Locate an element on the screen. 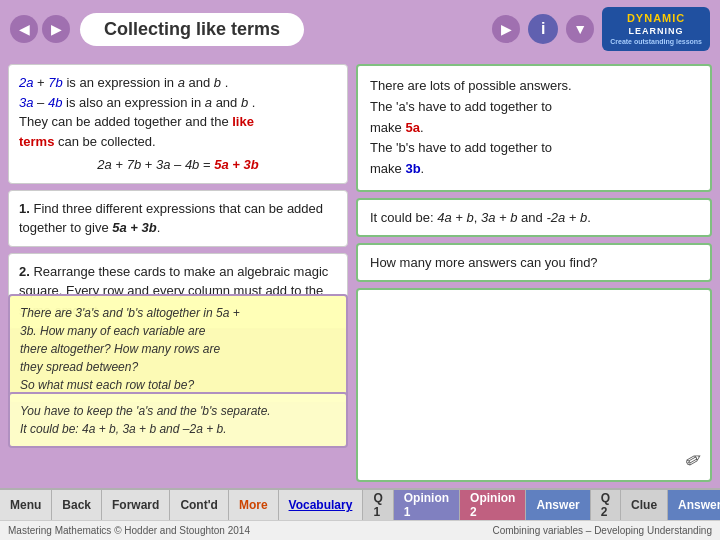  q2-button: Q 2 is located at coordinates (606, 505).